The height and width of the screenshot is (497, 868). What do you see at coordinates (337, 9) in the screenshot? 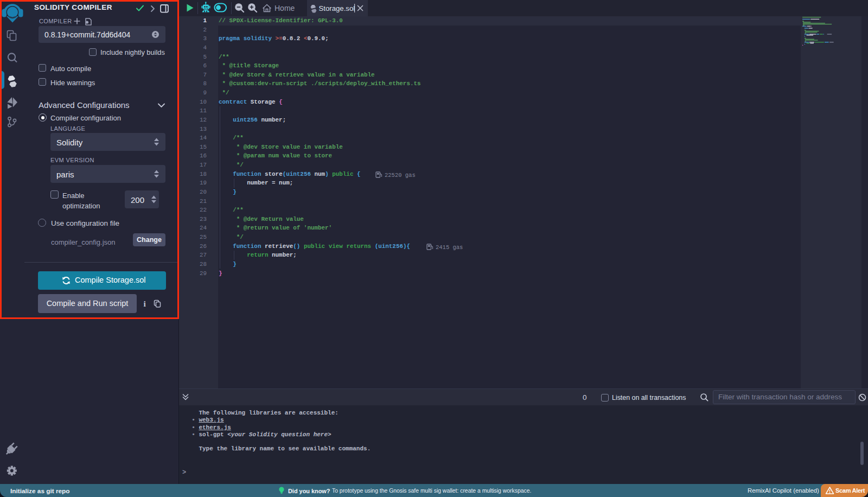
I see `svg-text: Storage.sol` at bounding box center [337, 9].